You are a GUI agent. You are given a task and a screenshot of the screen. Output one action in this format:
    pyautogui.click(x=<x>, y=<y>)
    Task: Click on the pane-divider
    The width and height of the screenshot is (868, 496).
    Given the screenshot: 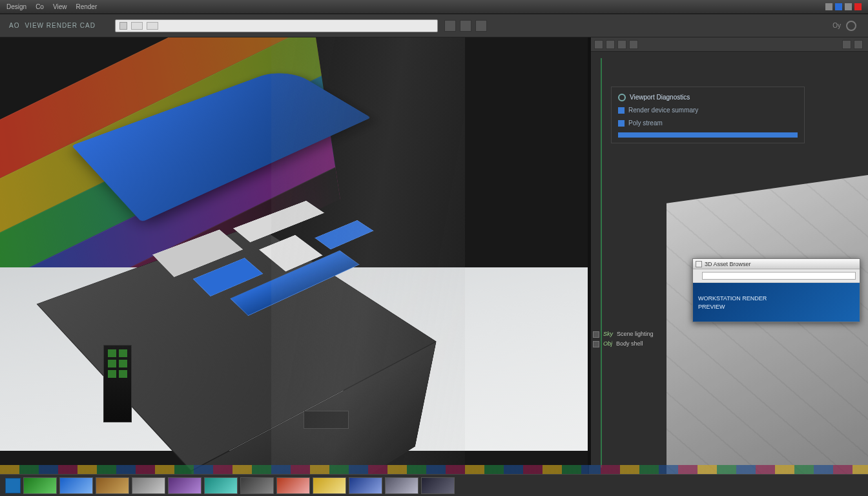 What is the action you would take?
    pyautogui.click(x=590, y=251)
    